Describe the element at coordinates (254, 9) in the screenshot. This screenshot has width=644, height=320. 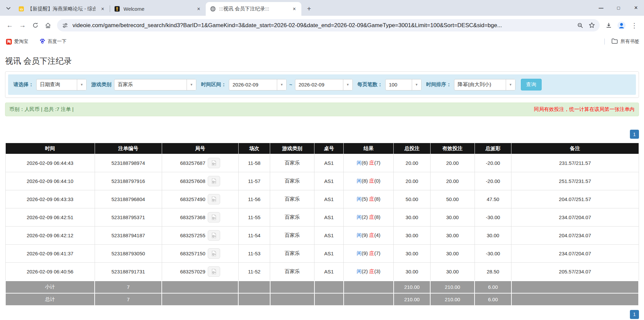
I see `tab-bet-record-active: :::视讯 会员下注纪录::: ×` at that location.